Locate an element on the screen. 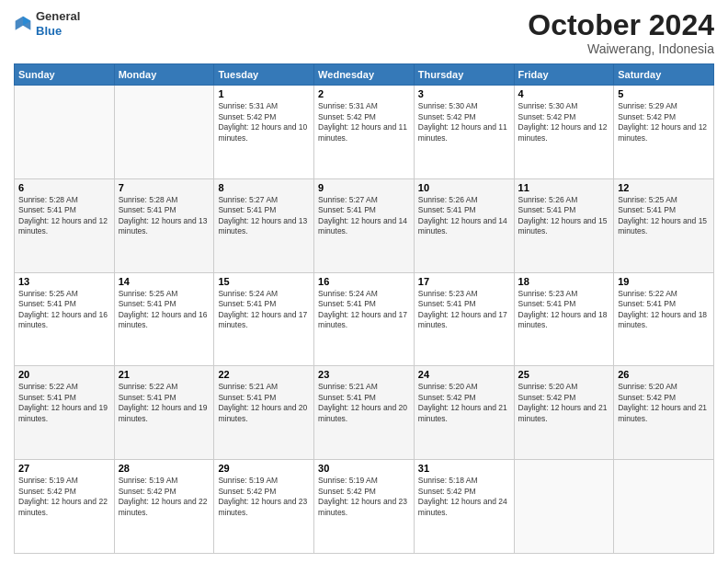 The width and height of the screenshot is (728, 563). calendar-header-sunday: Sunday is located at coordinates (64, 75).